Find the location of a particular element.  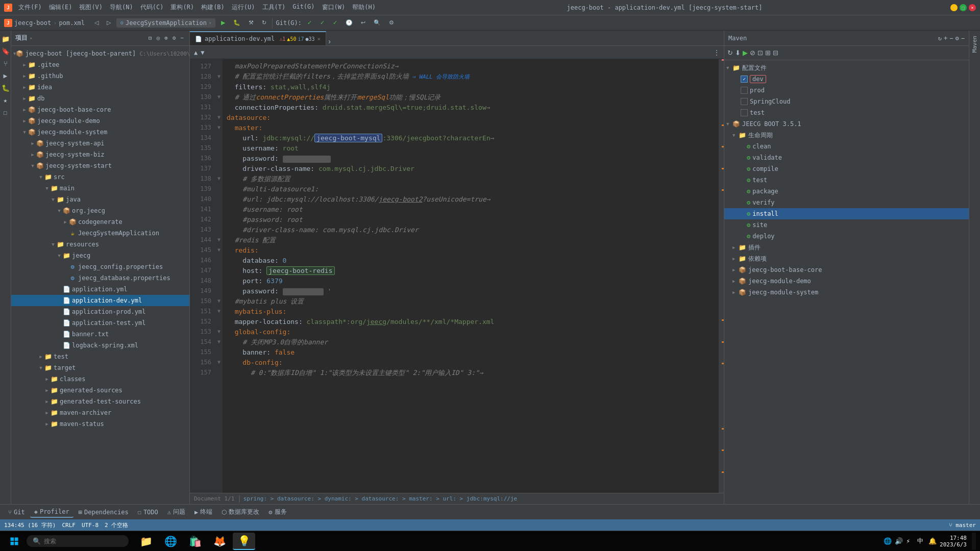

tree-item-test: ▶ 📁 test is located at coordinates (100, 357).